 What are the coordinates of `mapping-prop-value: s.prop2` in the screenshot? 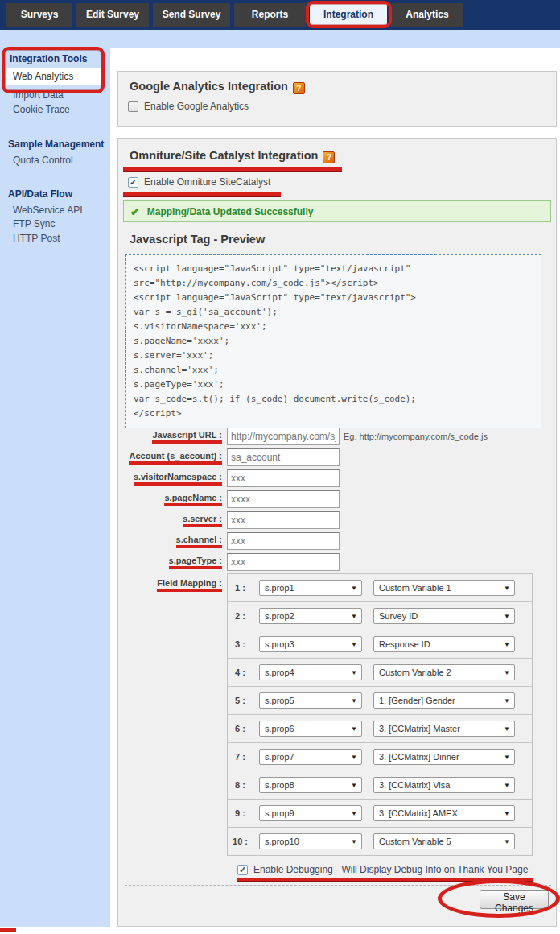 It's located at (280, 616).